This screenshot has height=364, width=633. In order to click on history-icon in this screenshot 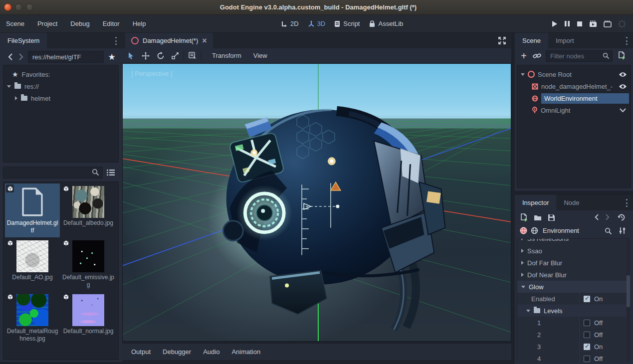, I will do `click(622, 217)`.